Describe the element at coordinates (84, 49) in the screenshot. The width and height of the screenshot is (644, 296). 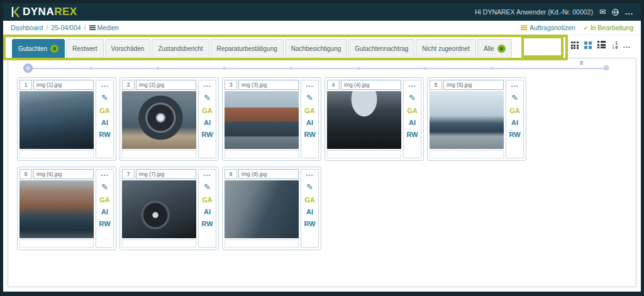
I see `tab-label: Restwert` at that location.